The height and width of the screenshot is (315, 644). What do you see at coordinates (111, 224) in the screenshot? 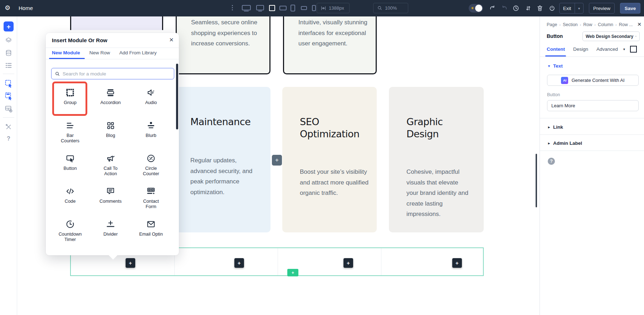
I see `divider-icon` at bounding box center [111, 224].